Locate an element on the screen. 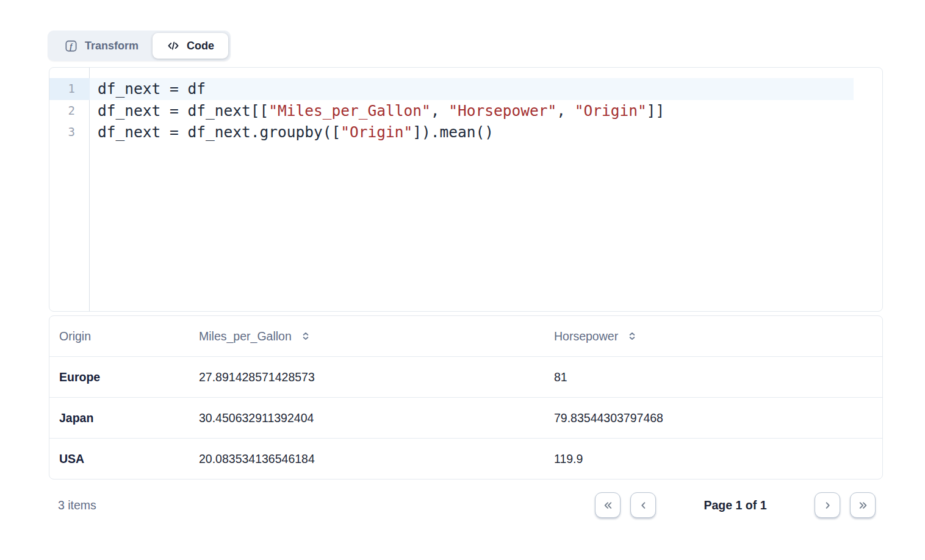 The image size is (925, 560). chevrons-right-icon is located at coordinates (863, 505).